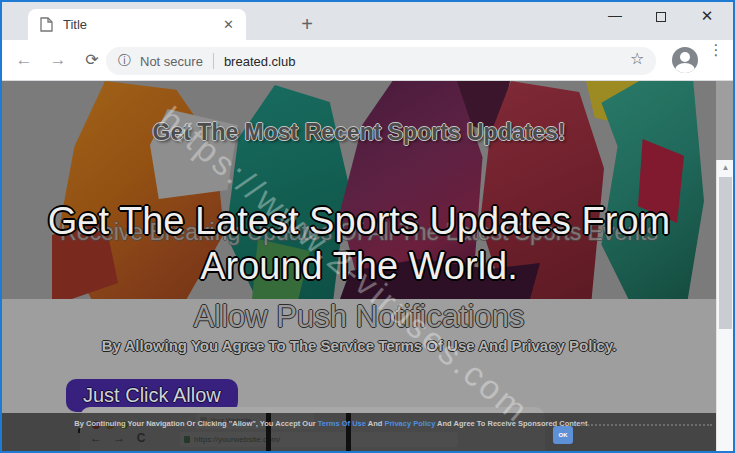 Image resolution: width=735 pixels, height=453 pixels. What do you see at coordinates (375, 424) in the screenshot?
I see `consent-conjunction: And` at bounding box center [375, 424].